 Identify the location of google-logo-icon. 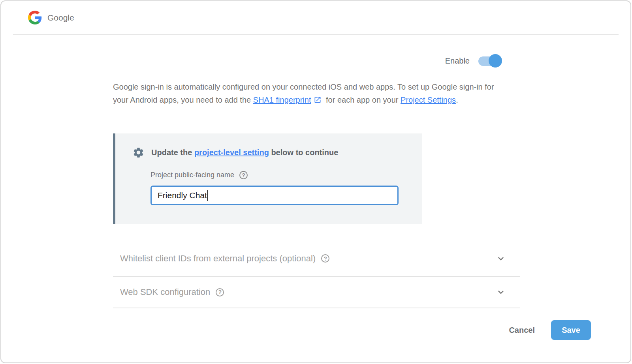
(35, 17).